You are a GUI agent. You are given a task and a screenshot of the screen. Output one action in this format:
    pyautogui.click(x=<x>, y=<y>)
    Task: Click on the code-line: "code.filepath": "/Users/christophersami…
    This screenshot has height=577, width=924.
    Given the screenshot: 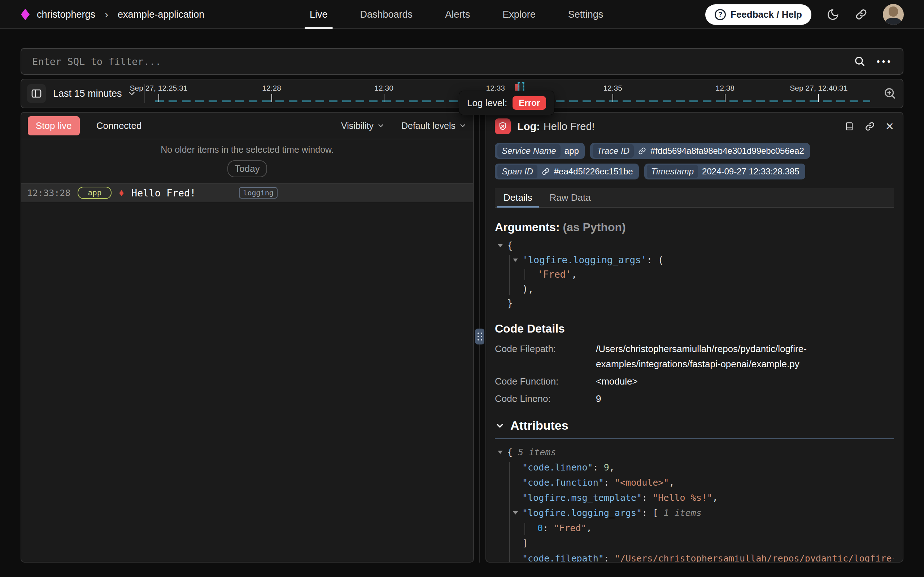 What is the action you would take?
    pyautogui.click(x=694, y=557)
    